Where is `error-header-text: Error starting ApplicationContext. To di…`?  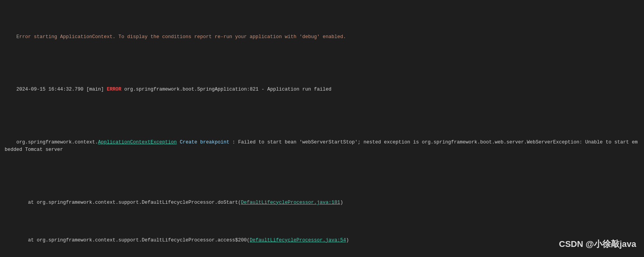 error-header-text: Error starting ApplicationContext. To di… is located at coordinates (181, 37).